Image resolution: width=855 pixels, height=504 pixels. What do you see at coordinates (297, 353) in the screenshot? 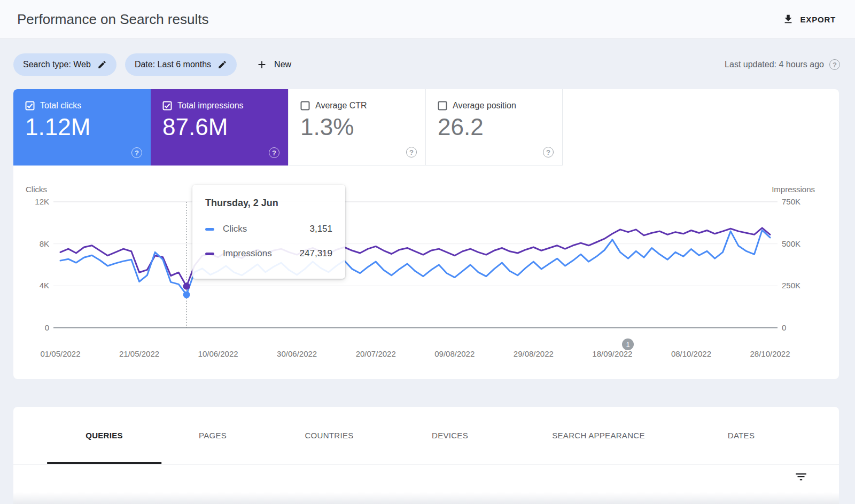
I see `x-axis-label: 30/06/2022` at bounding box center [297, 353].